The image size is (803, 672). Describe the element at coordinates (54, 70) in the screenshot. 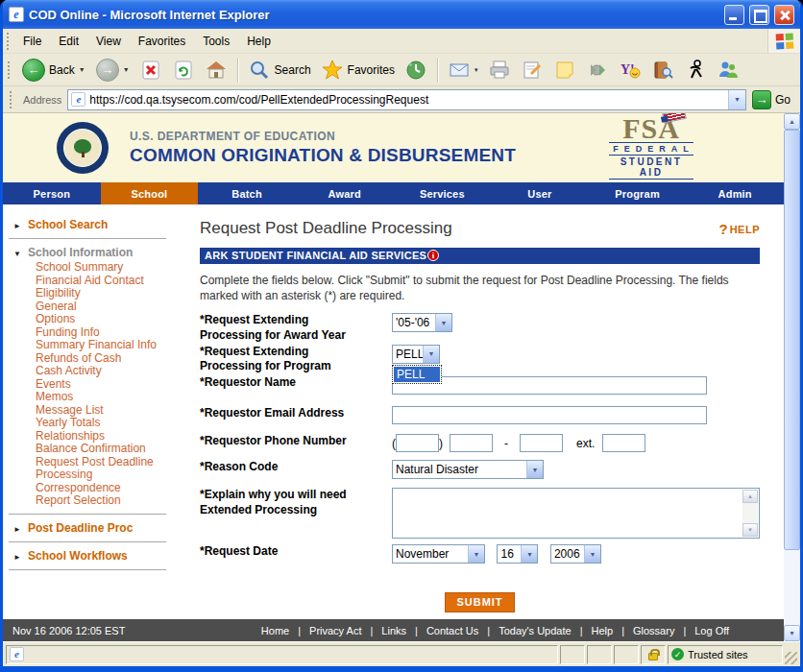

I see `back-button: ← Back ▼` at that location.